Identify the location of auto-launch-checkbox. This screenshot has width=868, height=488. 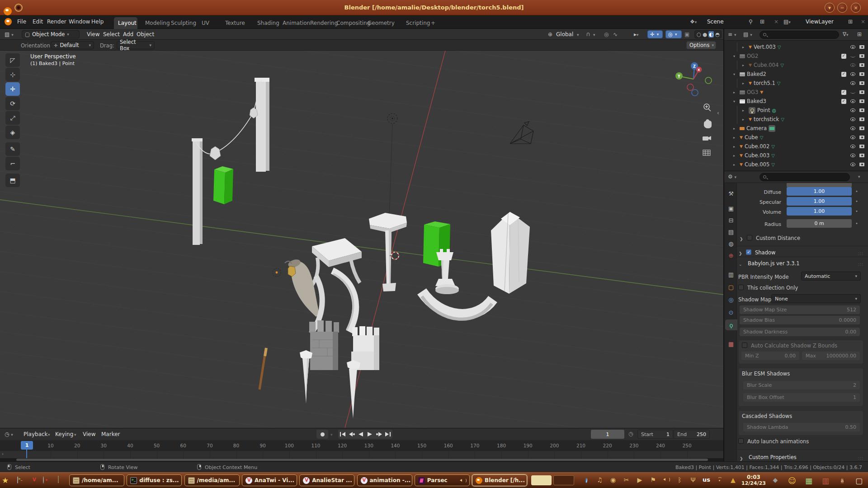
(741, 441).